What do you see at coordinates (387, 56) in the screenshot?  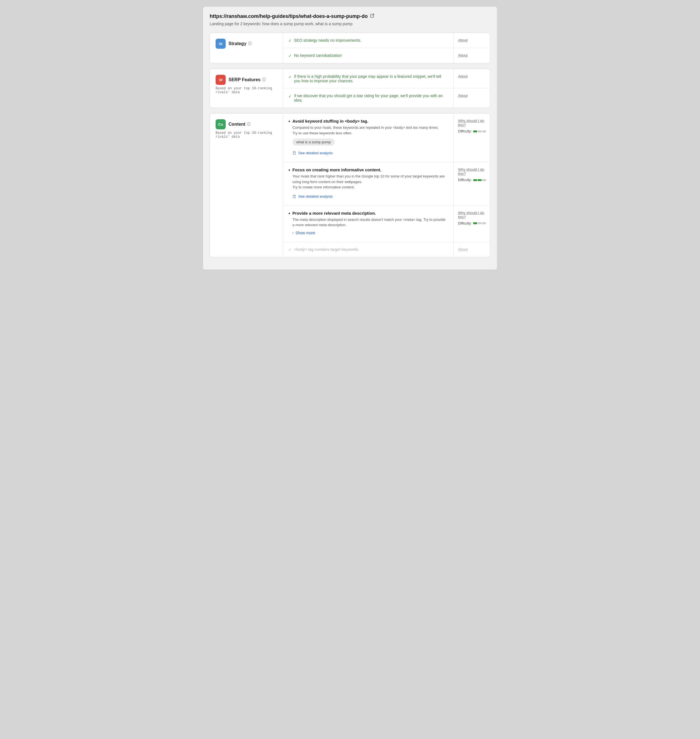 I see `strategy-row-2: ✓ No keyword cannibalization About` at bounding box center [387, 56].